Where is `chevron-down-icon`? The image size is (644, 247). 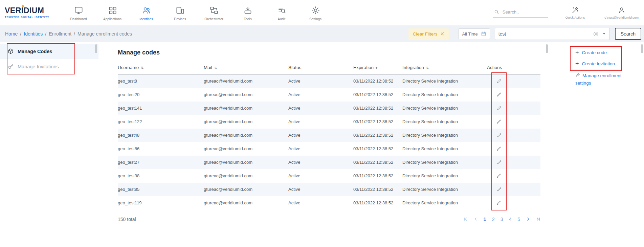 chevron-down-icon is located at coordinates (602, 34).